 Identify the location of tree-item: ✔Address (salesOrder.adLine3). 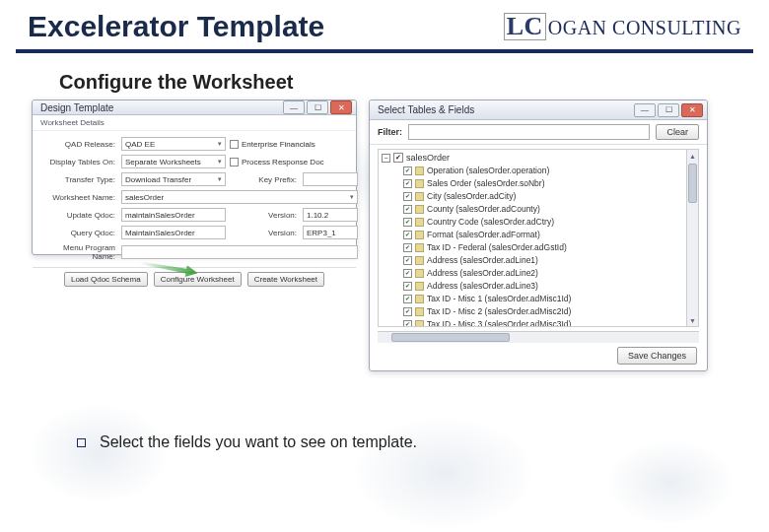
(549, 286).